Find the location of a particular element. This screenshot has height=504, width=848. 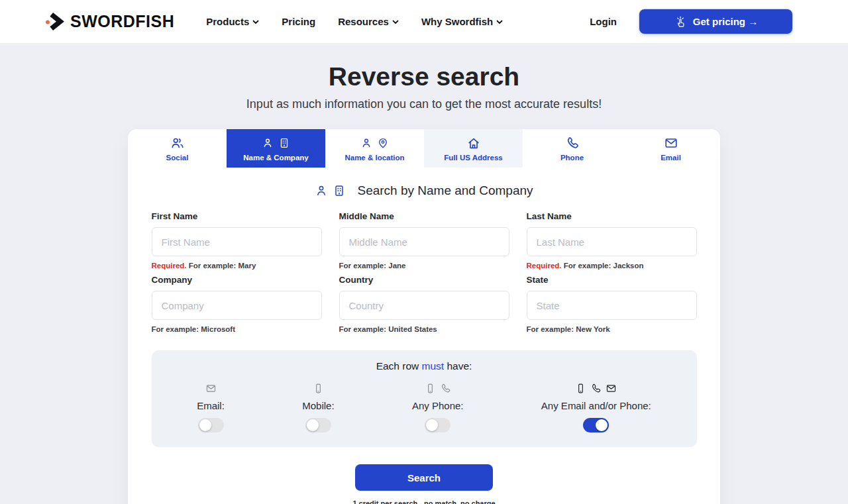

email-toggle is located at coordinates (211, 425).